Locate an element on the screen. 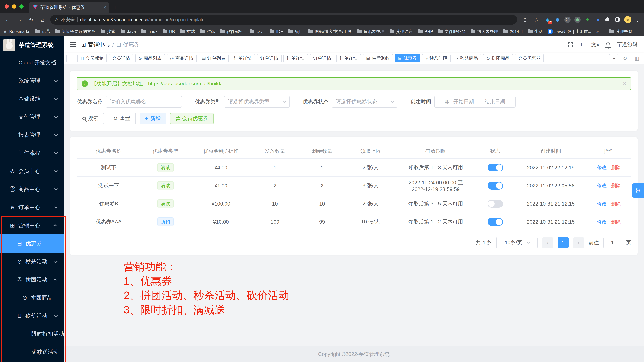  bookmark-folder: IDE is located at coordinates (276, 32).